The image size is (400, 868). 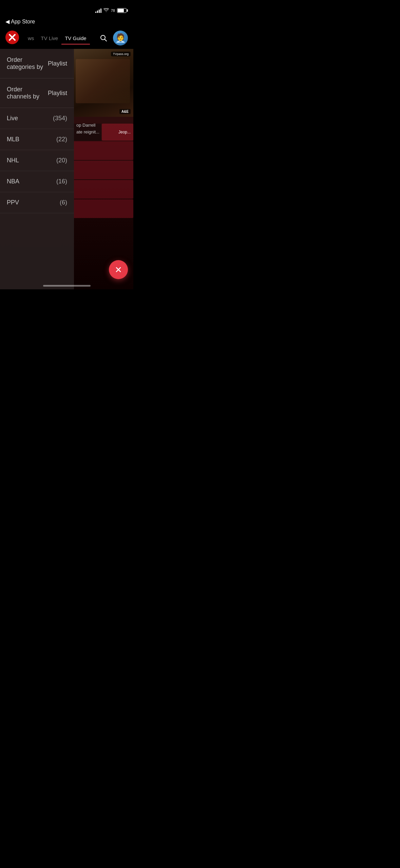 I want to click on live-count: (354), so click(x=60, y=118).